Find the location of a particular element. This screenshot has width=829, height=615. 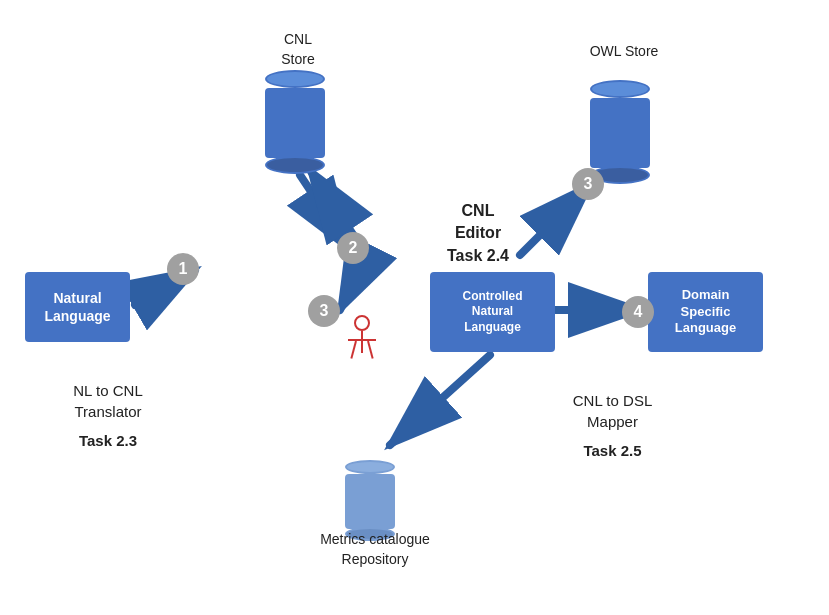

metrics-top is located at coordinates (370, 467).